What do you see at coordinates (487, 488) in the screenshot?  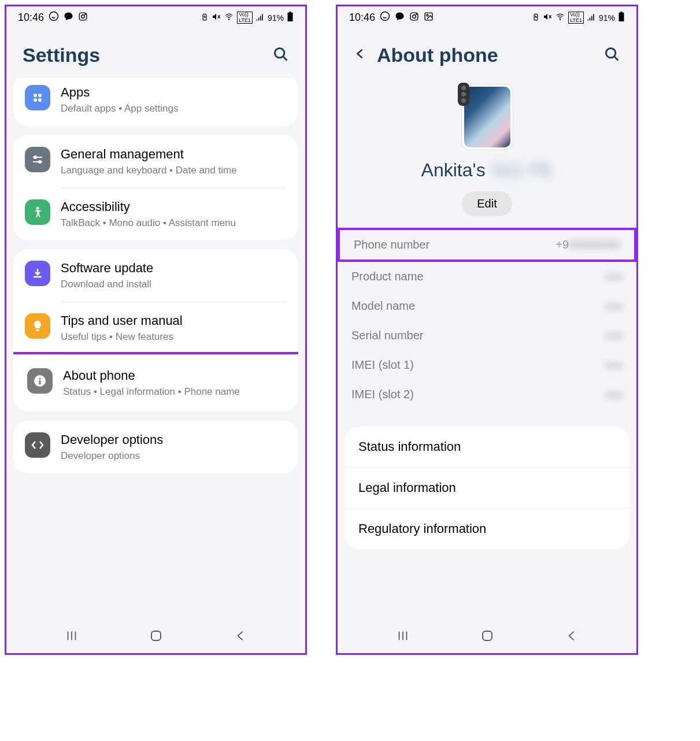 I see `about-links: Status information Legal information Reg…` at bounding box center [487, 488].